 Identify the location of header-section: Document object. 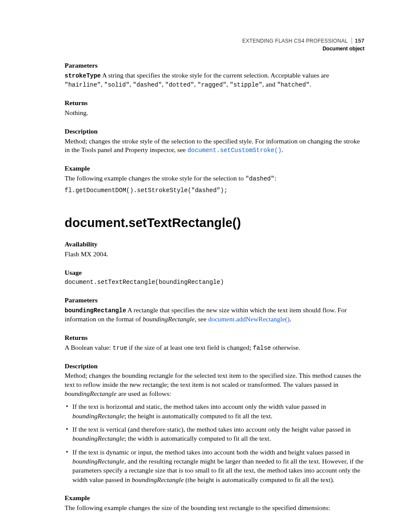
(303, 49).